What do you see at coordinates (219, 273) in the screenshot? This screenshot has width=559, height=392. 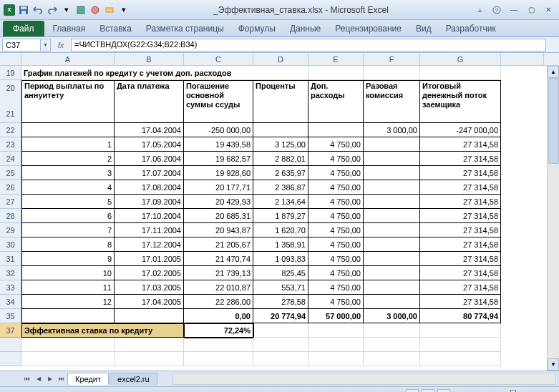 I see `cell: 21 739,13` at bounding box center [219, 273].